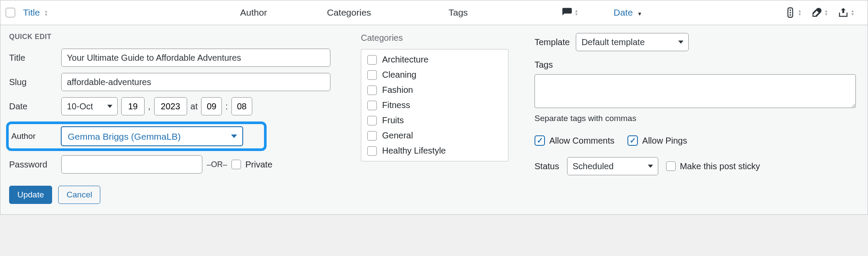  Describe the element at coordinates (664, 141) in the screenshot. I see `label-allow-pings: Allow Pings` at that location.